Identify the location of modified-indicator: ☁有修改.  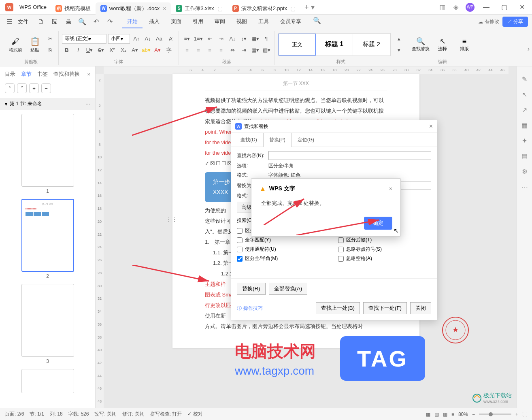
(489, 22).